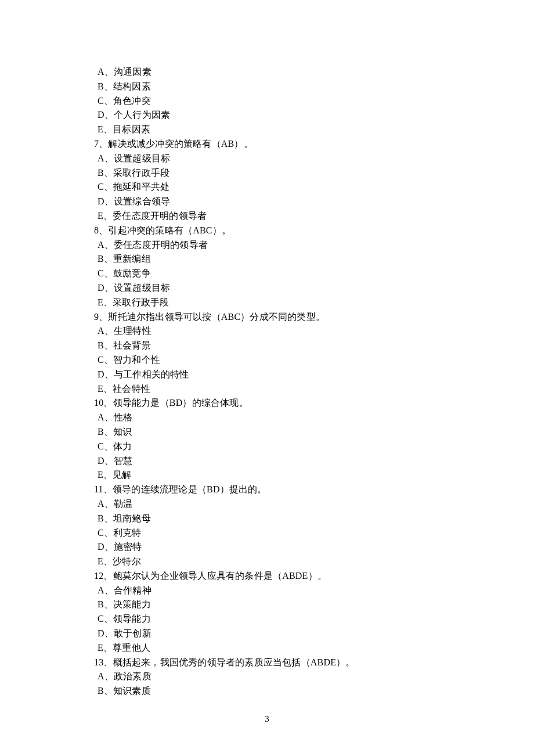 This screenshot has width=534, height=756. What do you see at coordinates (274, 331) in the screenshot?
I see `option-text: A、生理特性` at bounding box center [274, 331].